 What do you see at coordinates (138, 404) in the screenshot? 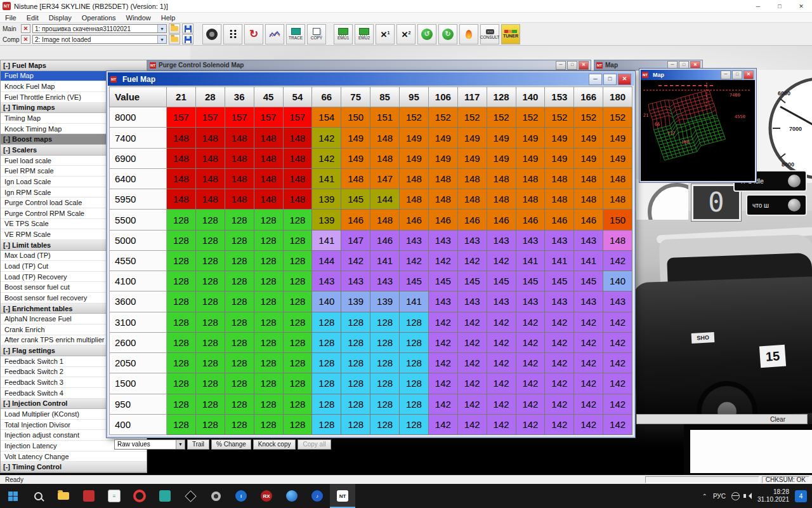
I see `row-header: 950` at bounding box center [138, 404].